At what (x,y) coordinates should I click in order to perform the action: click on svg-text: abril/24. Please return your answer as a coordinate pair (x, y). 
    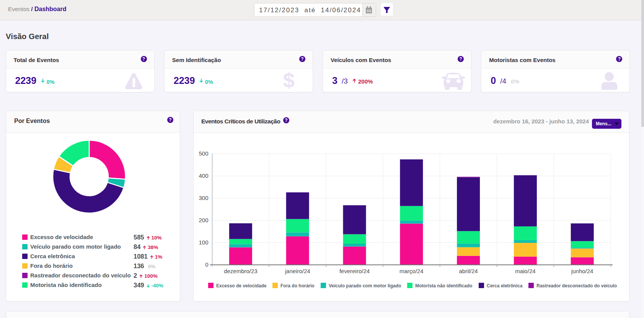
    Looking at the image, I should click on (468, 271).